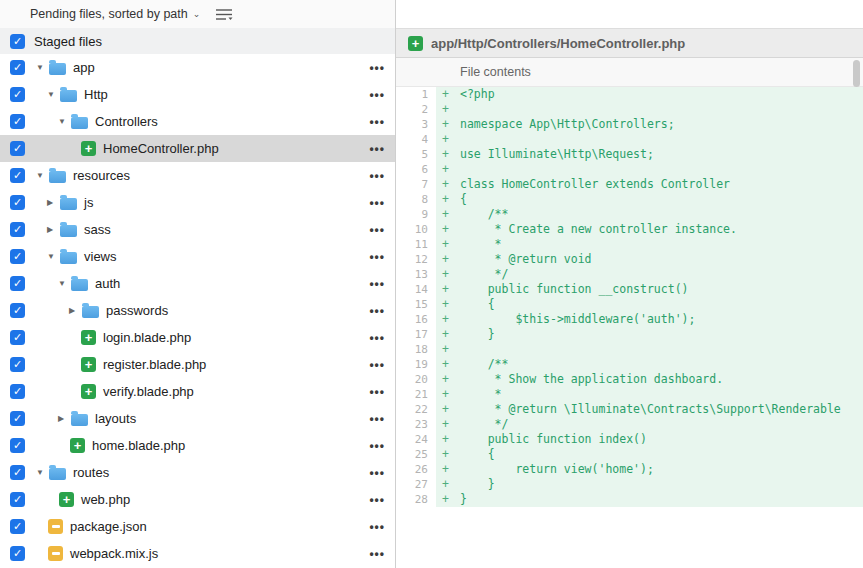 Image resolution: width=863 pixels, height=568 pixels. I want to click on tree-row: ▶ sass, so click(198, 230).